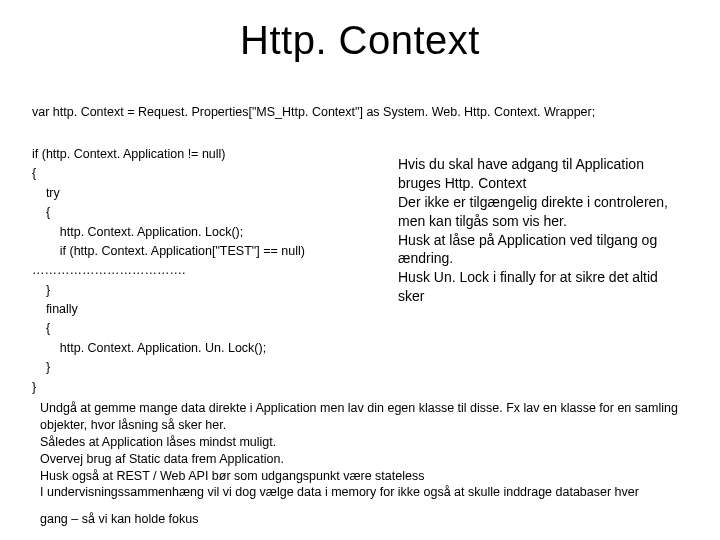  What do you see at coordinates (55, 309) in the screenshot?
I see `code-line: finally` at bounding box center [55, 309].